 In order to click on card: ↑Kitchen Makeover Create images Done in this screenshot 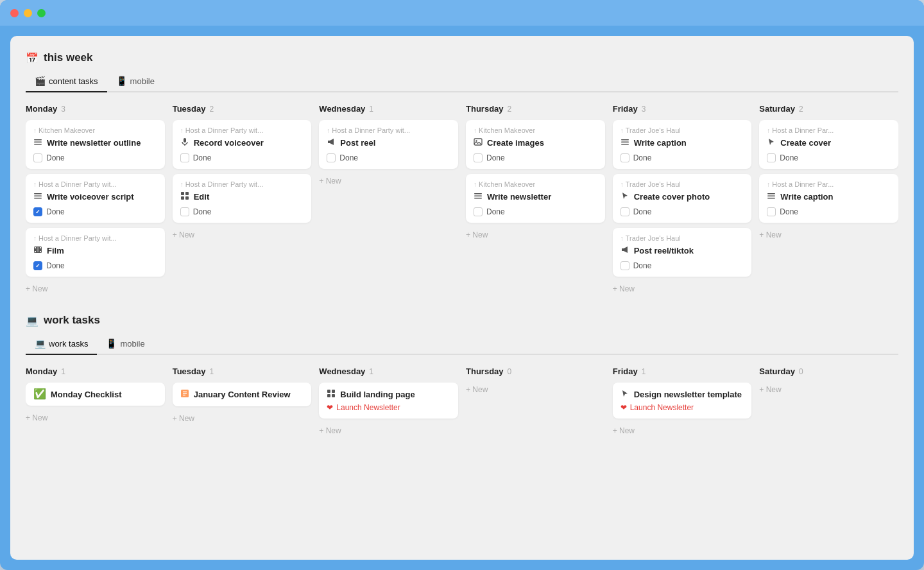, I will do `click(535, 144)`.